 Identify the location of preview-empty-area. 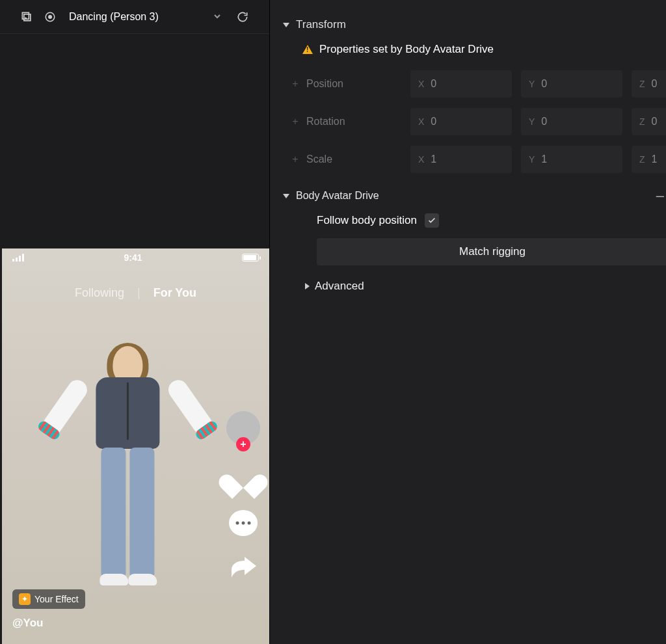
(135, 141).